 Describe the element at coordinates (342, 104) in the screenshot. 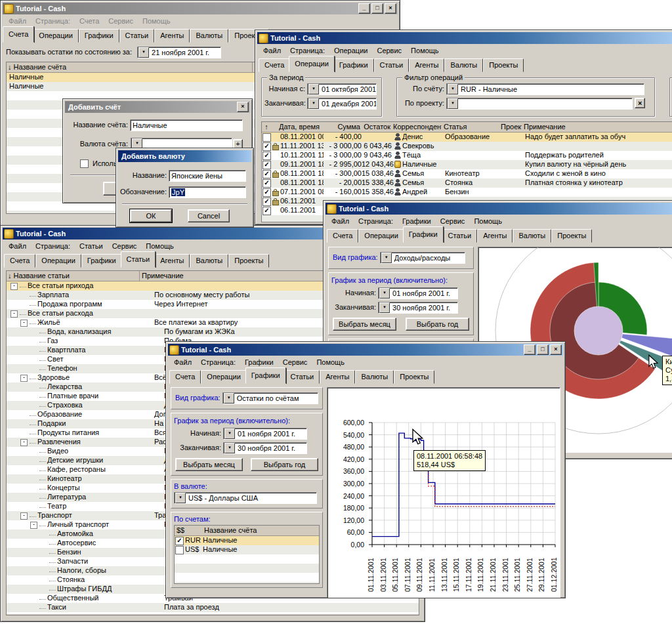

I see `to-date-combobox: ▼01 декабря 2001 г.` at that location.